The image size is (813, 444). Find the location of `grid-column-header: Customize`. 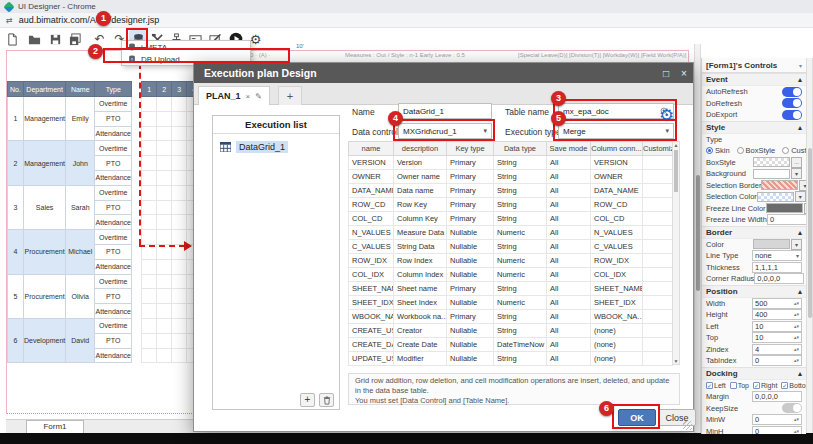

grid-column-header: Customize is located at coordinates (658, 149).